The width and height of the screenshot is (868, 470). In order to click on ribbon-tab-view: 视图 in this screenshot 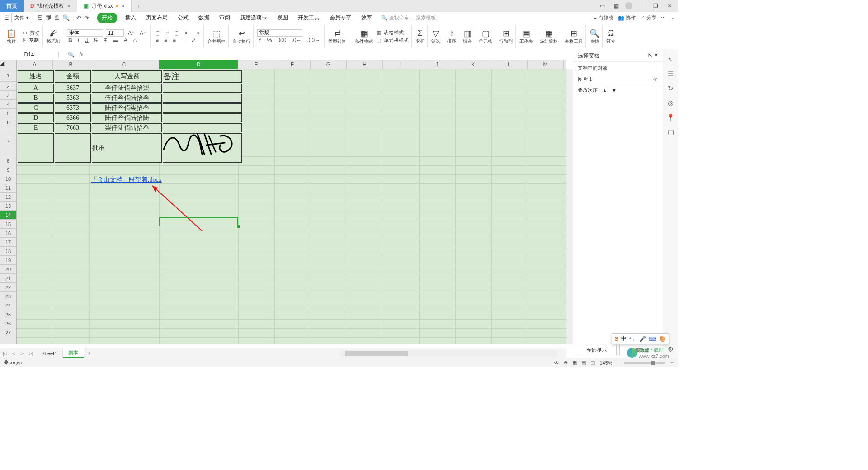, I will do `click(283, 18)`.